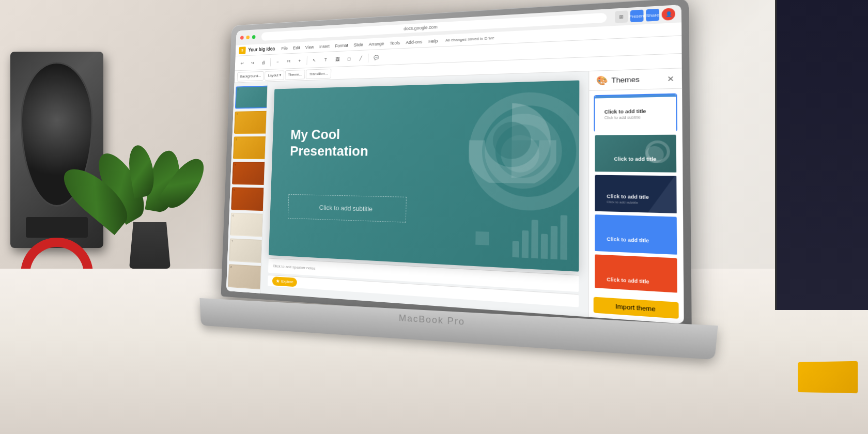 The width and height of the screenshot is (868, 434). What do you see at coordinates (242, 51) in the screenshot?
I see `slides-logo: S` at bounding box center [242, 51].